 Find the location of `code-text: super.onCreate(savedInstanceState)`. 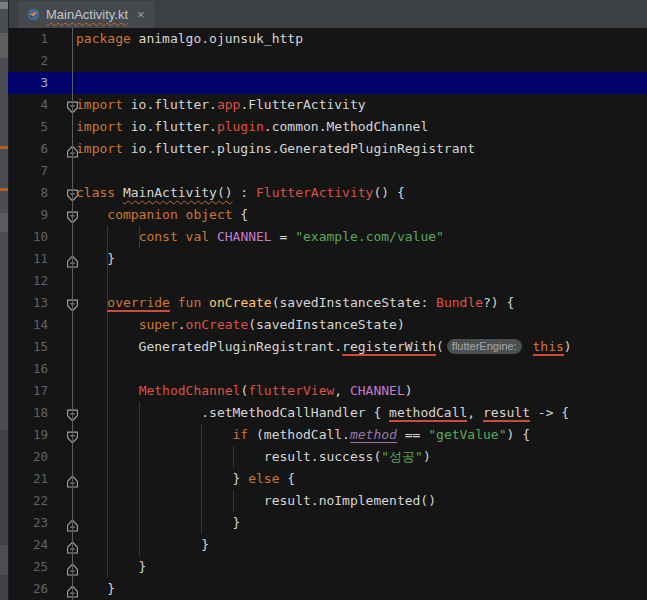

code-text: super.onCreate(savedInstanceState) is located at coordinates (240, 325).